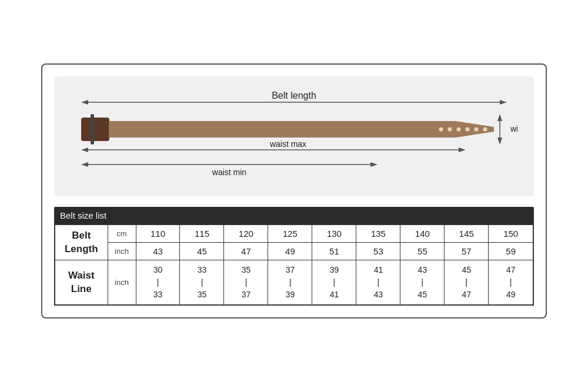 This screenshot has height=382, width=588. What do you see at coordinates (294, 283) in the screenshot?
I see `table-row-waist: WaistLine inch 30|33 33|35 35|37 37|39 3…` at bounding box center [294, 283].